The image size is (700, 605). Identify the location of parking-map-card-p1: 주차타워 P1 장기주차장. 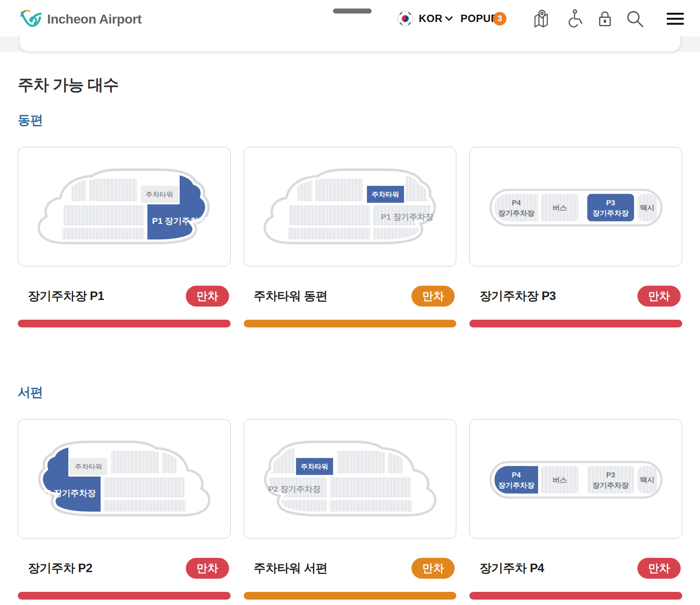
(124, 206).